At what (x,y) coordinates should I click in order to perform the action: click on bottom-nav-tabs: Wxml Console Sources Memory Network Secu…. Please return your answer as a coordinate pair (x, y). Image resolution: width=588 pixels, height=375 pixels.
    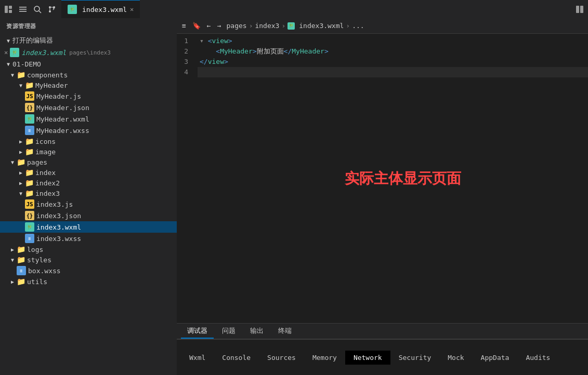
    Looking at the image, I should click on (383, 357).